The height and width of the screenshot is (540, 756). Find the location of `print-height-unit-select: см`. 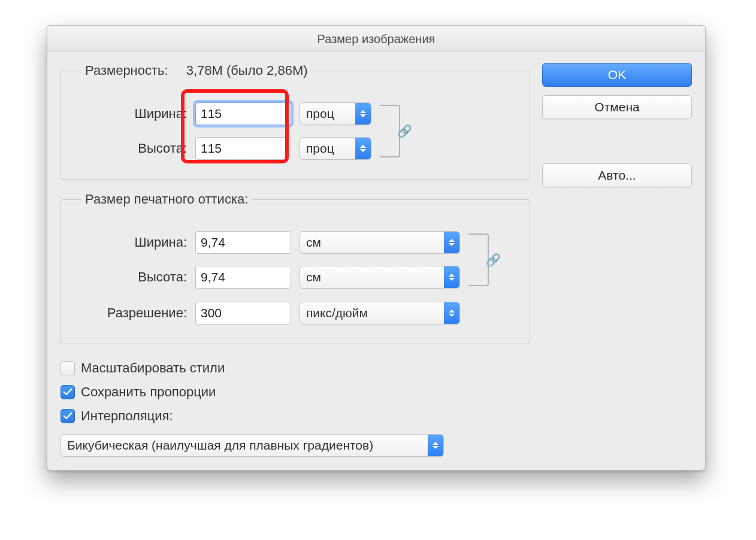

print-height-unit-select: см is located at coordinates (380, 277).